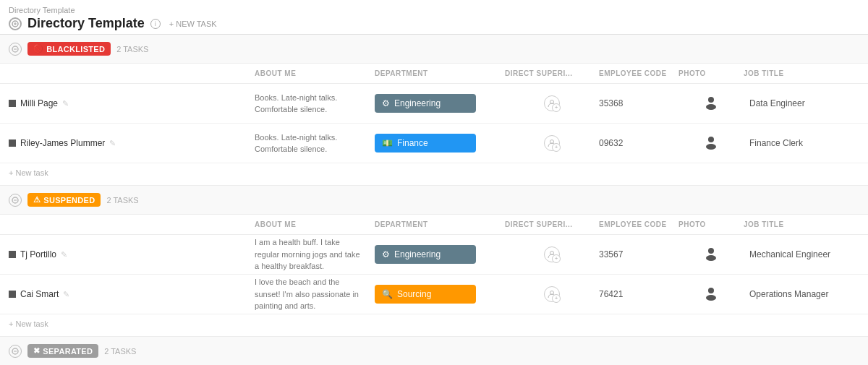  I want to click on job-title-cell-suspended-1: Operations Manager, so click(801, 294).